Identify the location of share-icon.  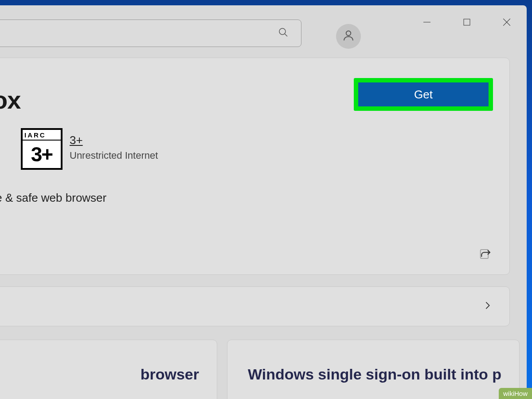
(485, 255).